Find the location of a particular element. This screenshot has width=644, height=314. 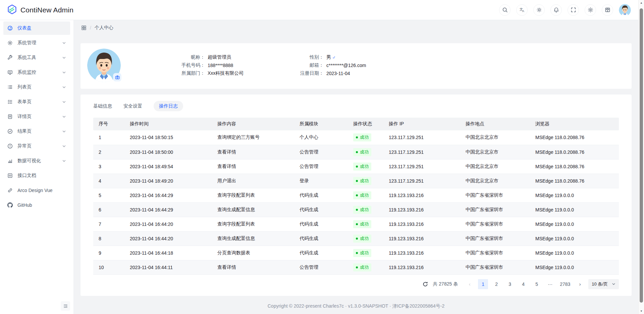

github-icon is located at coordinates (10, 205).